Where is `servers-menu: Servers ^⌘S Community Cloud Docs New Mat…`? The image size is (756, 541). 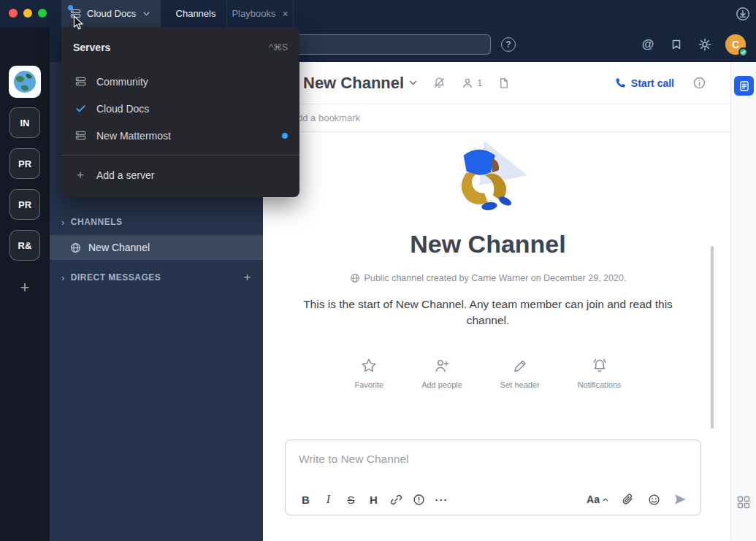
servers-menu: Servers ^⌘S Community Cloud Docs New Mat… is located at coordinates (180, 112).